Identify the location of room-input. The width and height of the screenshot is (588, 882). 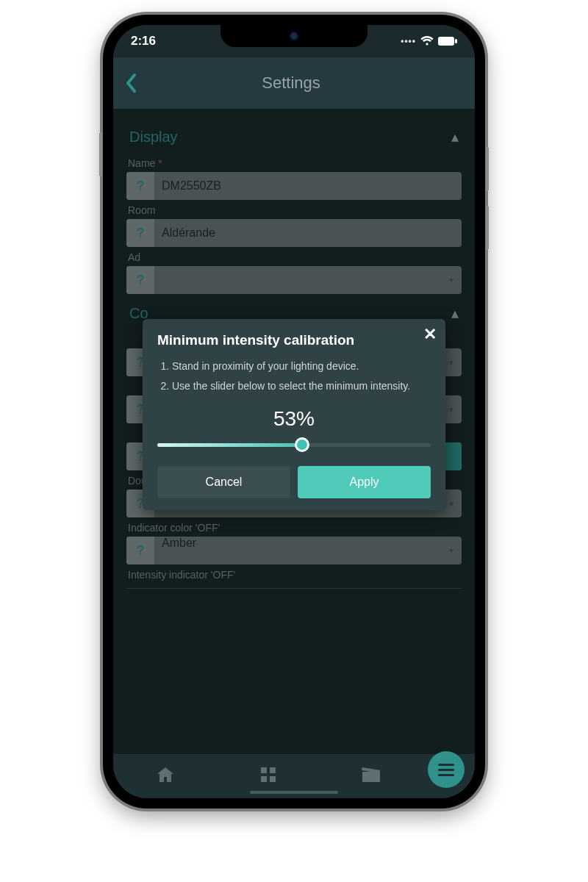
(308, 233).